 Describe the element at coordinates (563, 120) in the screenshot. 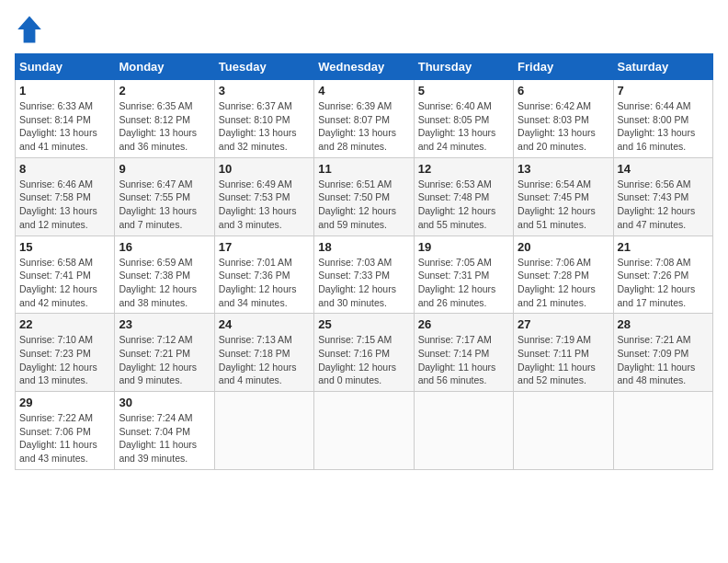

I see `calendar-day: 6Sunrise: 6:42 AMSunset: 8:03 PMDaylight…` at that location.